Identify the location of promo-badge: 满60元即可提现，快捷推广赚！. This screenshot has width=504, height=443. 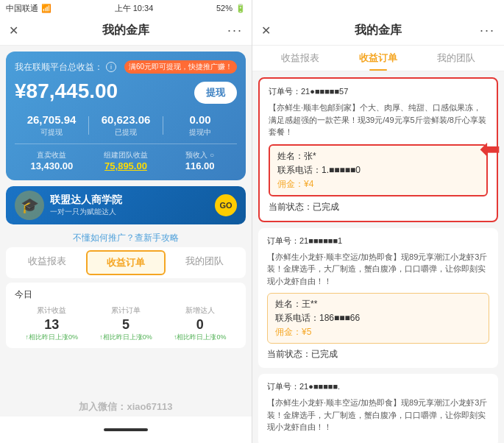
(181, 67).